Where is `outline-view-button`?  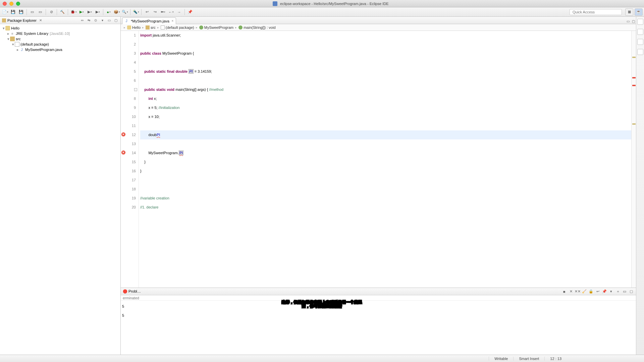
outline-view-button is located at coordinates (640, 22).